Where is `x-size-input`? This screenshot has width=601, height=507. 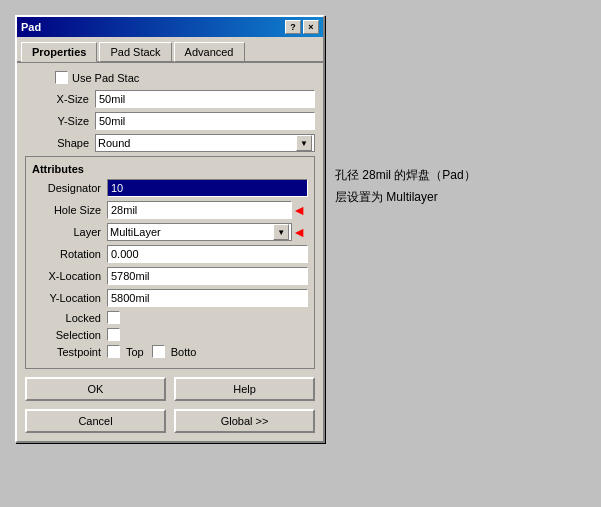
x-size-input is located at coordinates (205, 99).